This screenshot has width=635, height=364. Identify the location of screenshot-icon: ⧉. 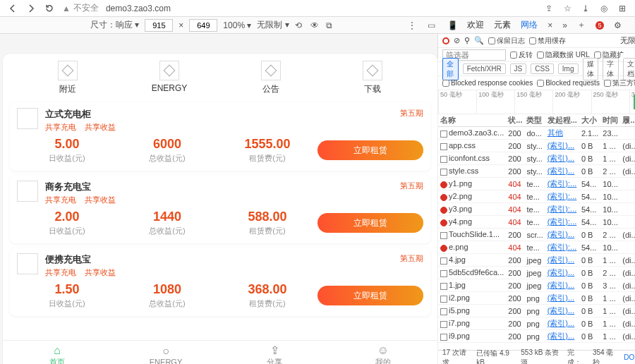
(331, 25).